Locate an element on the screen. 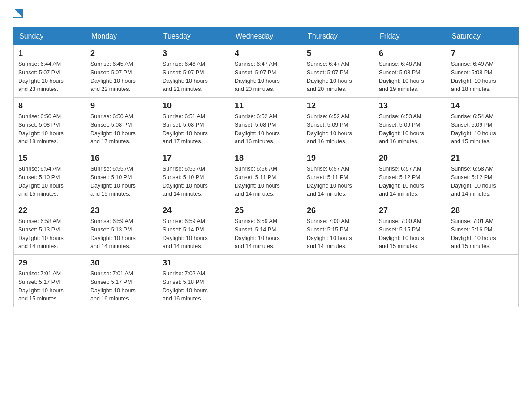 This screenshot has width=532, height=411. day-info: Sunrise: 6:52 AMSunset: 5:08 PMDaylight:… is located at coordinates (266, 129).